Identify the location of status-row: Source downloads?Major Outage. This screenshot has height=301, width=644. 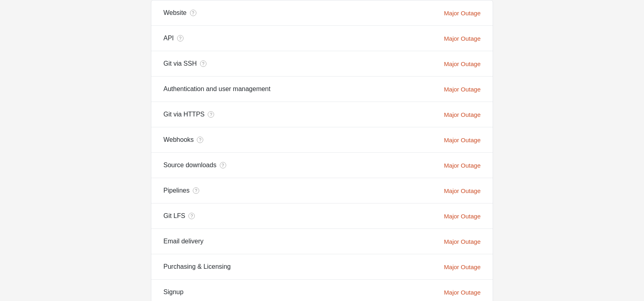
(322, 165).